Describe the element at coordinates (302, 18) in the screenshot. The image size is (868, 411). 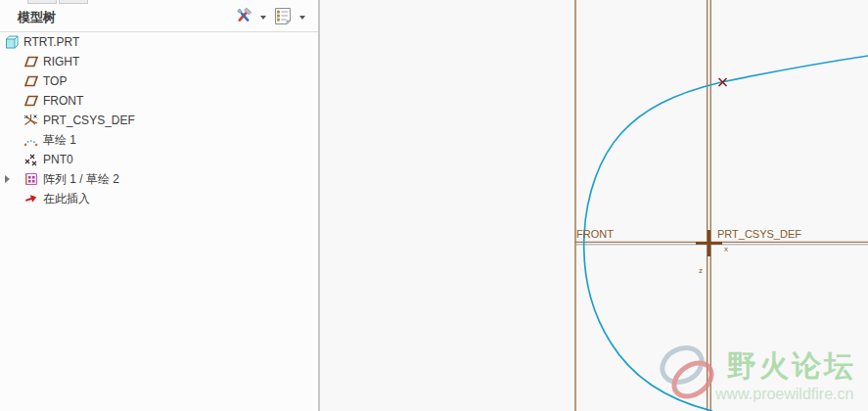
I see `tree-filters-dropdown` at that location.